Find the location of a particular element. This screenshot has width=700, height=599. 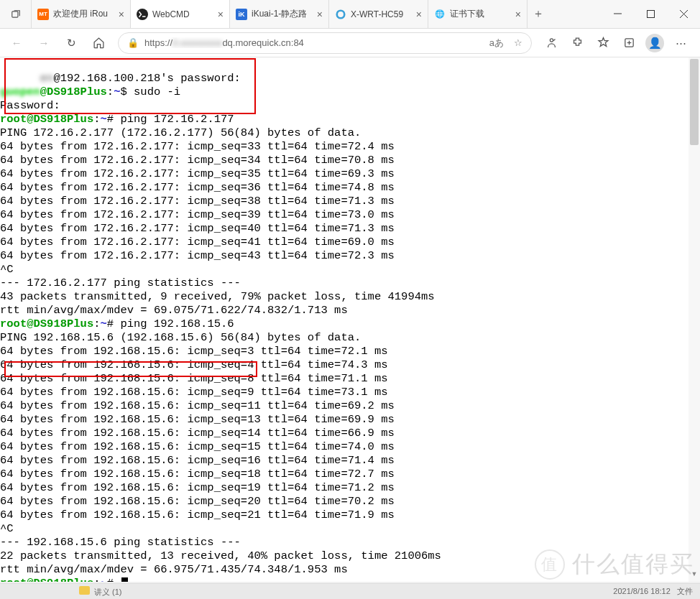

tab-webcmd: WebCMD × is located at coordinates (180, 14).